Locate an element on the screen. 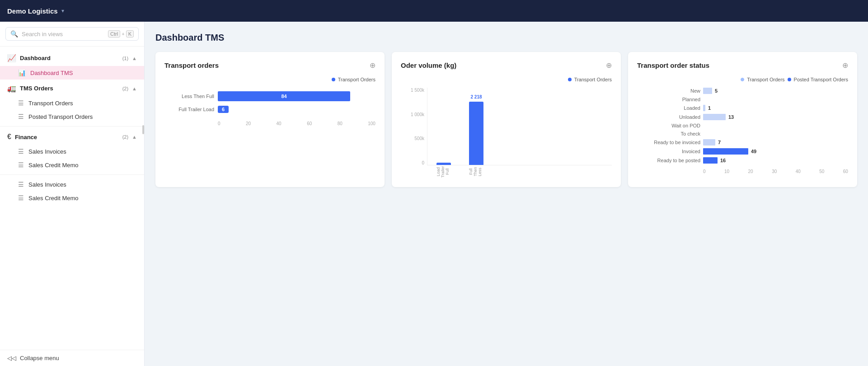  status-row-ready-posted: Ready to be posted 16 is located at coordinates (743, 160).